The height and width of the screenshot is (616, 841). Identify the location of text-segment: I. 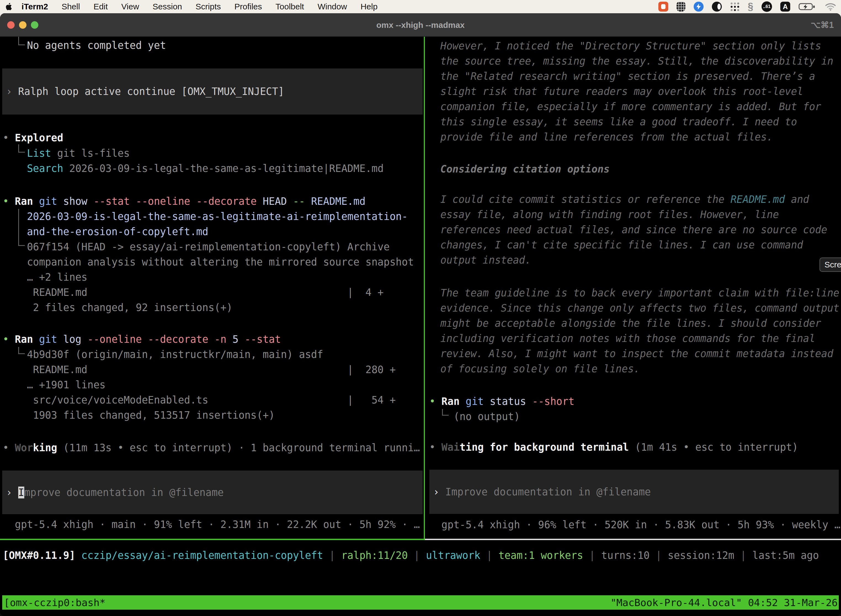
(21, 493).